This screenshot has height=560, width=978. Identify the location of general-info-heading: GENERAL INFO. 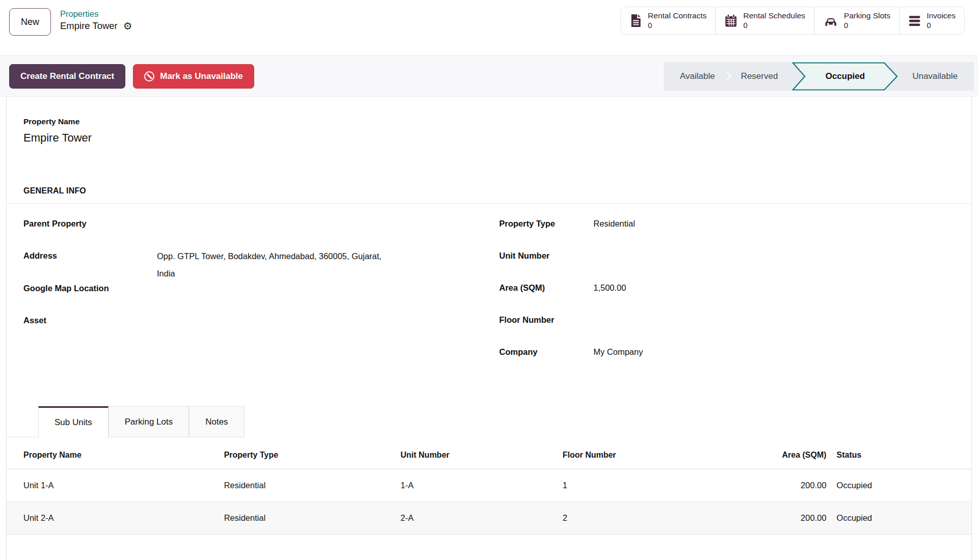
(489, 191).